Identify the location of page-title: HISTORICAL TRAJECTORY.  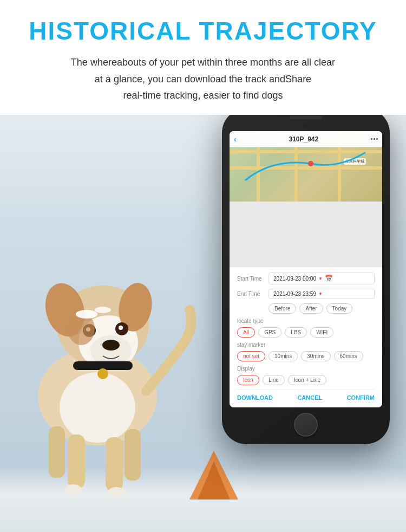
(203, 31).